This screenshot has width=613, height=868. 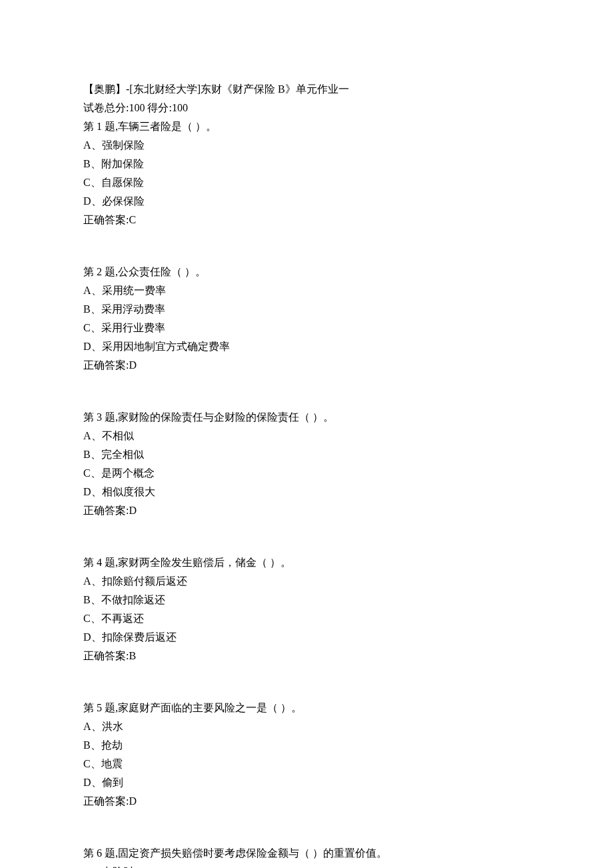 What do you see at coordinates (306, 856) in the screenshot?
I see `question-block: 第 6 题,固定资产损失赔偿时要考虑保险金额与（ ）的重置价值。A、出险时` at bounding box center [306, 856].